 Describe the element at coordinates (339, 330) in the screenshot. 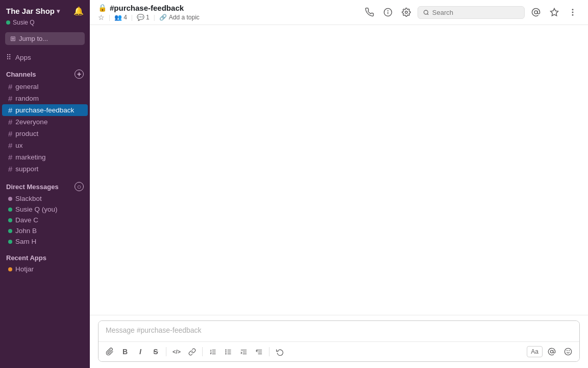

I see `message-input-field` at that location.